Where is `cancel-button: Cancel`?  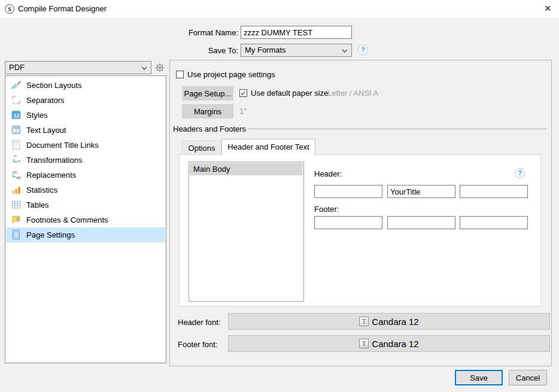 cancel-button: Cancel is located at coordinates (528, 378).